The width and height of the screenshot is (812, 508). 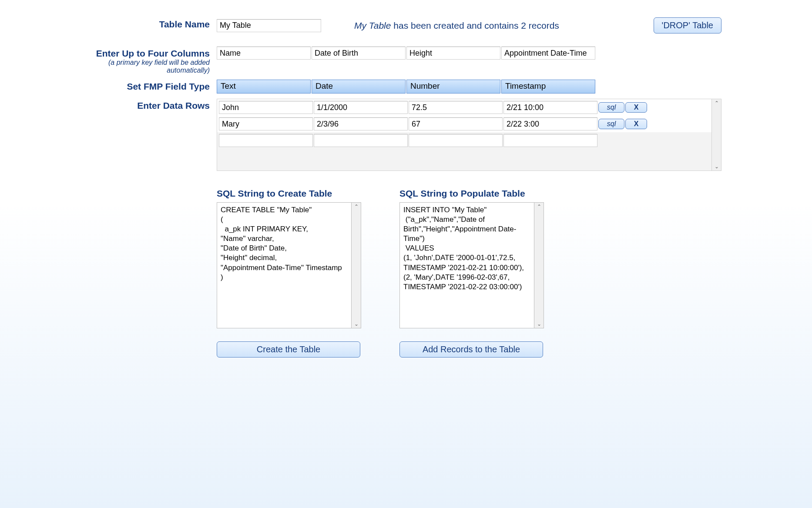 What do you see at coordinates (154, 105) in the screenshot?
I see `label-data-rows: Enter Data Rows` at bounding box center [154, 105].